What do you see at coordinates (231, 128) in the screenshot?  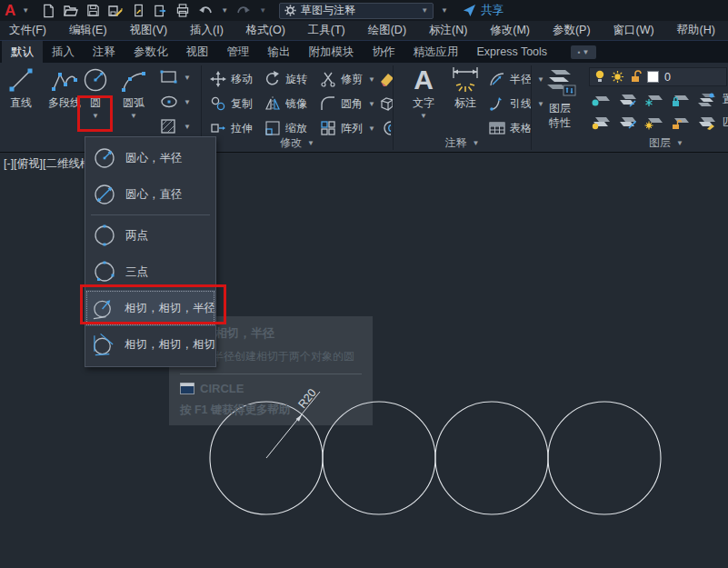 I see `stretch-button: 拉伸` at bounding box center [231, 128].